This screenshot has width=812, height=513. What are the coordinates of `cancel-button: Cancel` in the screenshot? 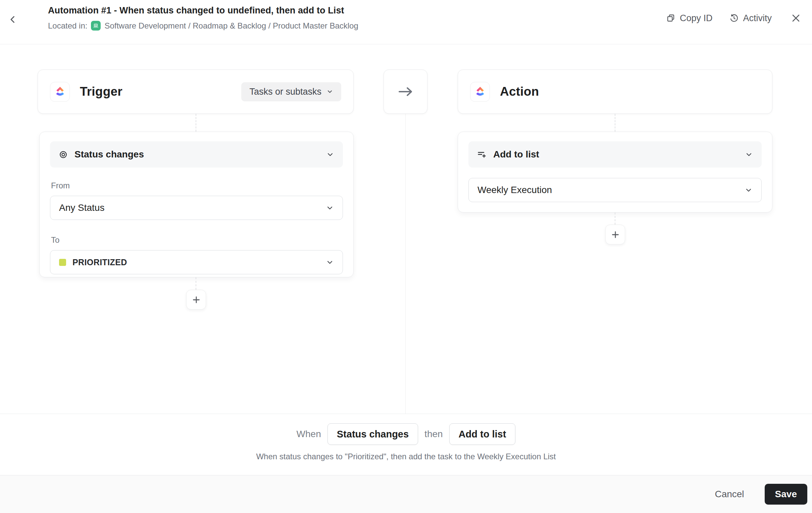 It's located at (729, 494).